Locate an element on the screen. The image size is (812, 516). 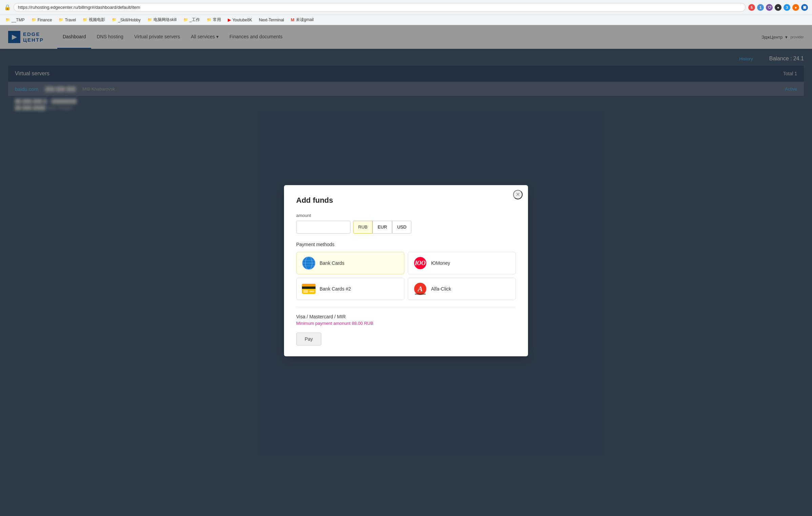
bookmark-finance: 📁 Finance is located at coordinates (42, 20).